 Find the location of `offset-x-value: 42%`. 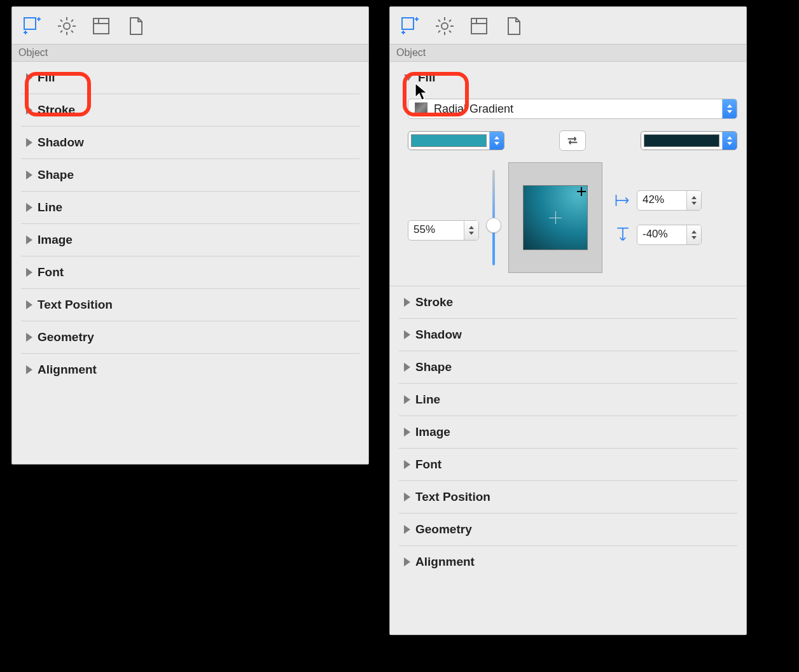

offset-x-value: 42% is located at coordinates (662, 200).